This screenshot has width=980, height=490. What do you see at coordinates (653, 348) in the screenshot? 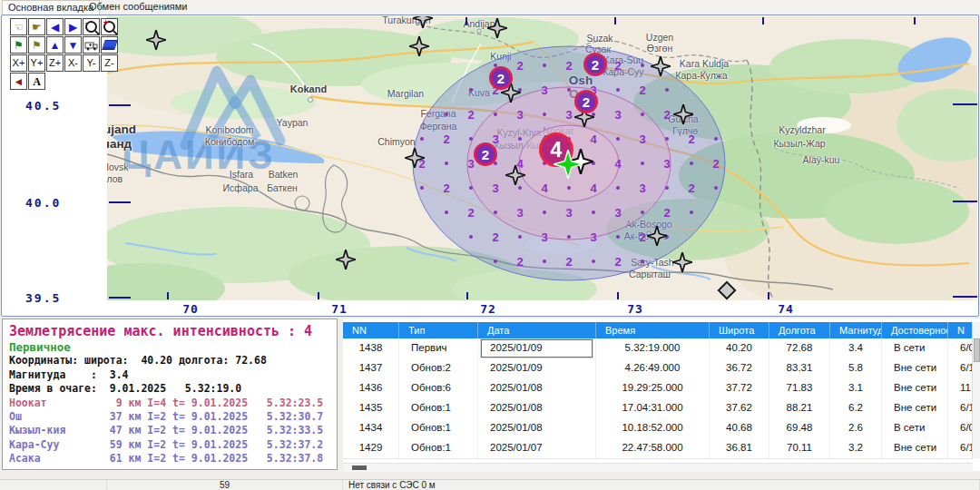
I see `table-cell: 5.32:19.000` at bounding box center [653, 348].